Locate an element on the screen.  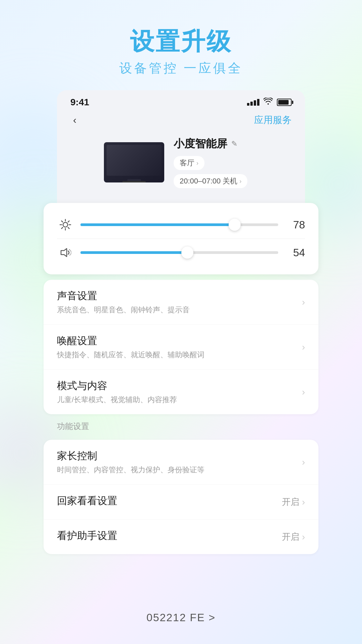
main-title: 设置升级 is located at coordinates (181, 41).